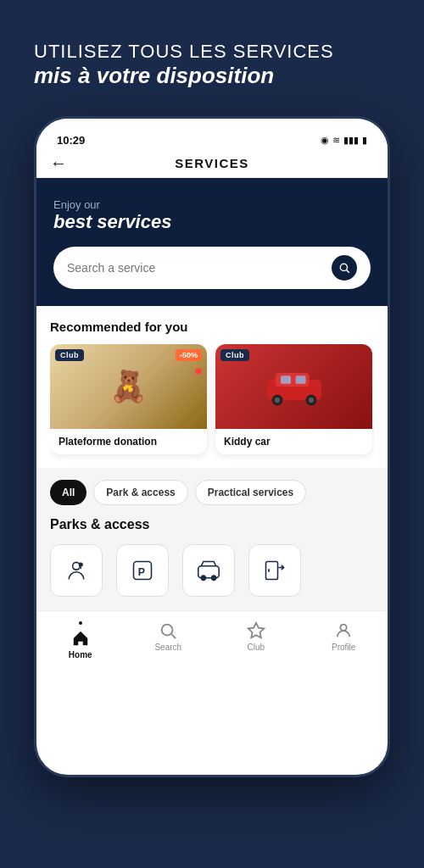 The height and width of the screenshot is (868, 424). Describe the element at coordinates (256, 641) in the screenshot. I see `nav-item-club: Club` at that location.